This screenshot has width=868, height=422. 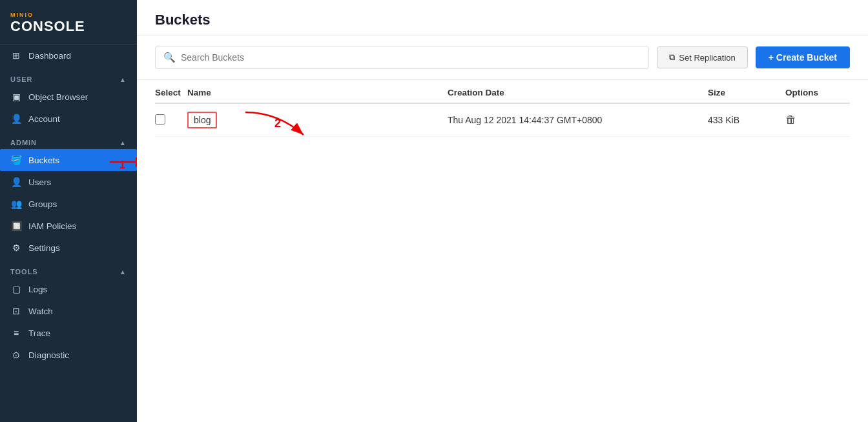 I want to click on sidebar-item-label: Diagnostic, so click(x=49, y=355).